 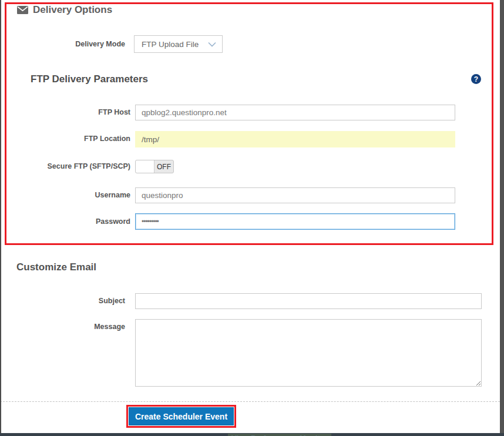 What do you see at coordinates (65, 139) in the screenshot?
I see `ftp-location-label: FTP Location` at bounding box center [65, 139].